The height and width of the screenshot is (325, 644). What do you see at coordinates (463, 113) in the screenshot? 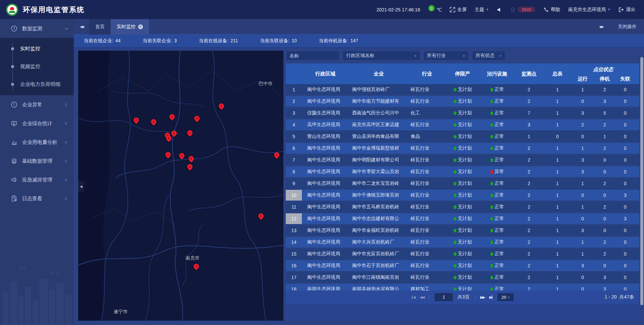
I see `table-row: 3 仪陇生态环境局 西南油气田分公司川中 化工 无计划 正常` at bounding box center [463, 113].